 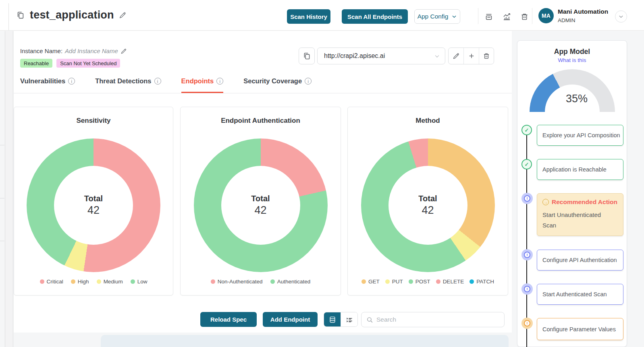 I want to click on edit-instance-name-icon, so click(x=124, y=51).